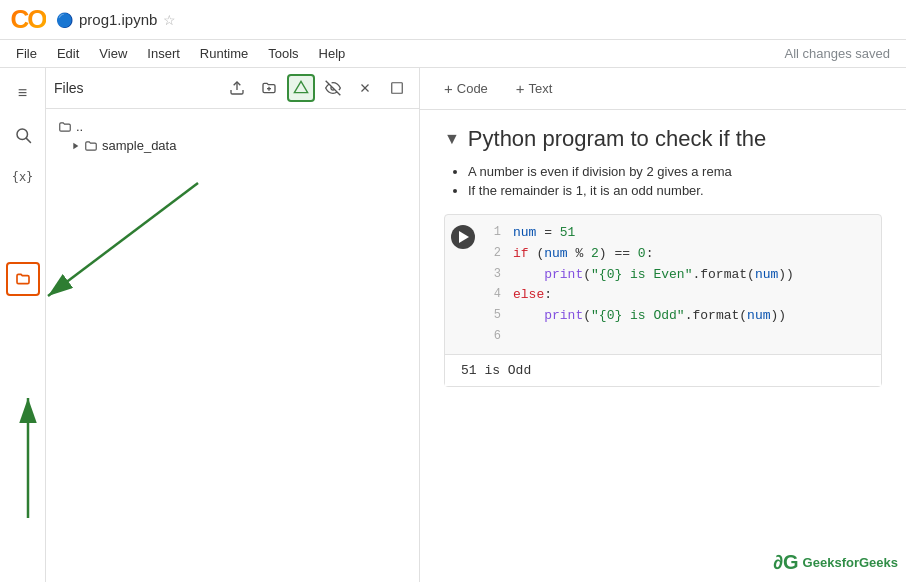 This screenshot has height=582, width=906. I want to click on star-icon: ☆, so click(170, 20).